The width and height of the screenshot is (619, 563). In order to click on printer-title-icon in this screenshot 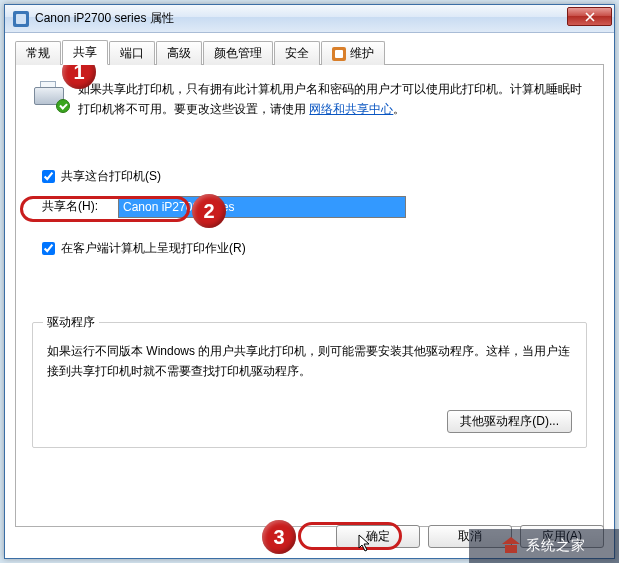, I will do `click(21, 19)`.